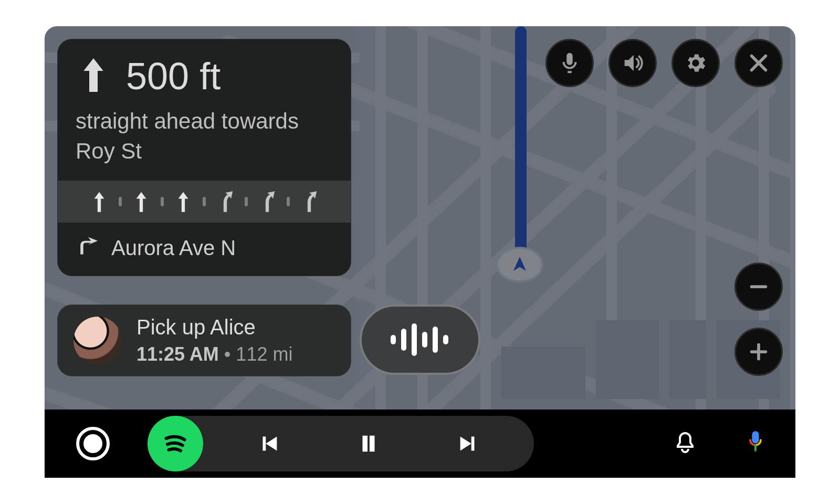 This screenshot has height=504, width=840. I want to click on waveform-icon, so click(420, 340).